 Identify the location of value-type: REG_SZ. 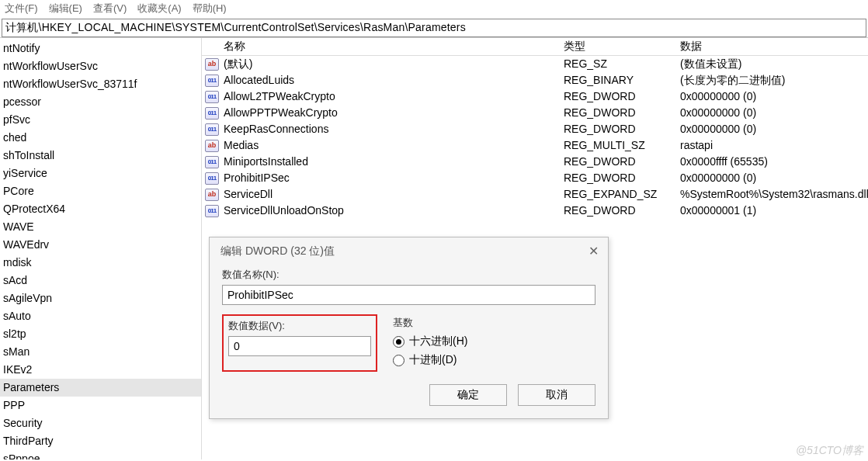
(622, 64).